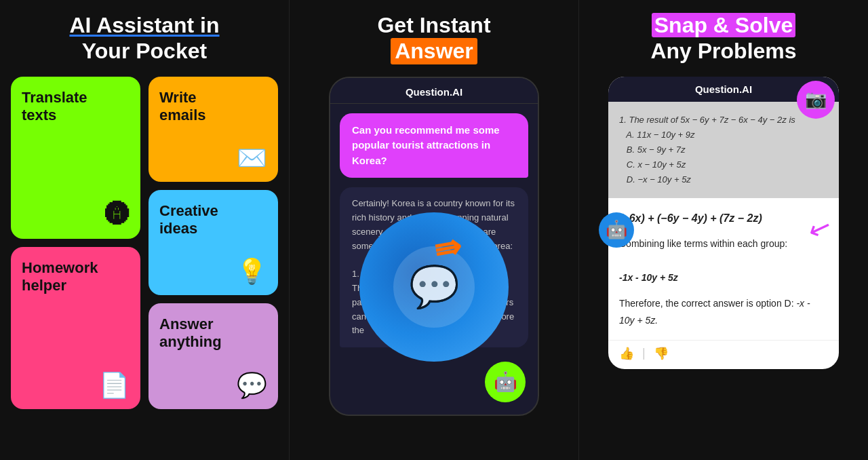 The width and height of the screenshot is (868, 460). I want to click on creative-card: Creativeideas 💡, so click(213, 243).